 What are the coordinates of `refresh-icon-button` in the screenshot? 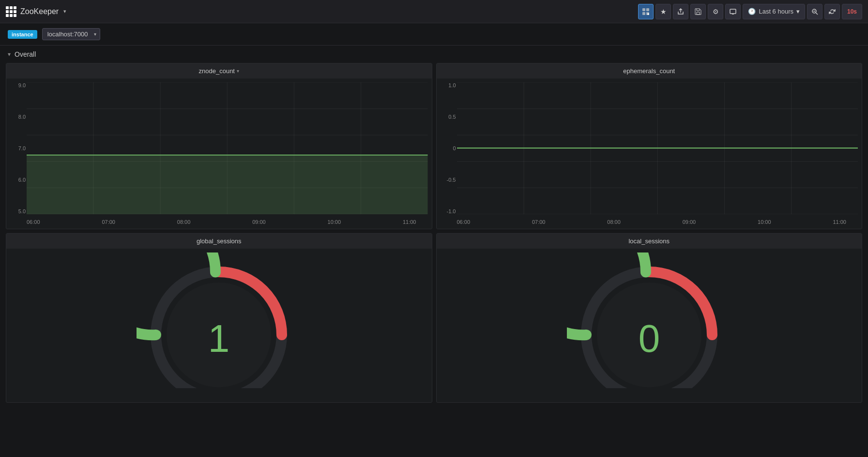 It's located at (832, 12).